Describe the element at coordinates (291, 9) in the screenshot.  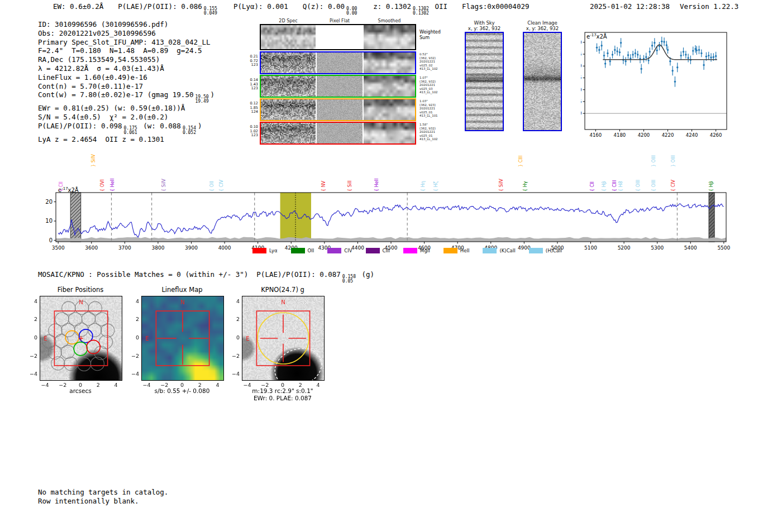
I see `report-header-stats: EW: 0.6±0.2ÅP(LAE)/P(OII): 0.0860.1550.0…` at that location.